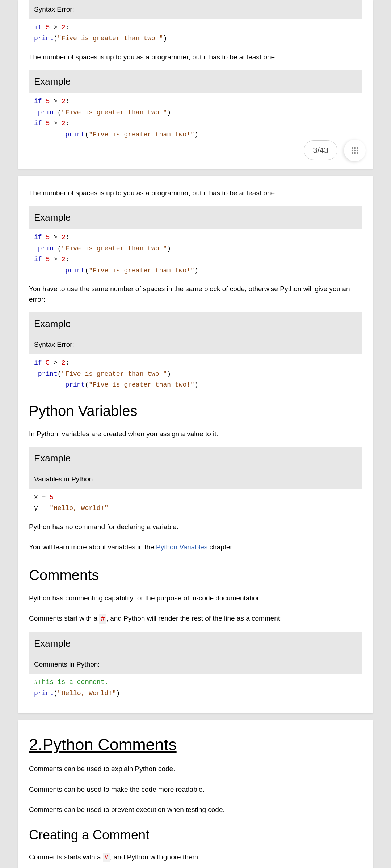 The height and width of the screenshot is (868, 391). Describe the element at coordinates (196, 598) in the screenshot. I see `body-text: Python has commenting capability for the…` at that location.